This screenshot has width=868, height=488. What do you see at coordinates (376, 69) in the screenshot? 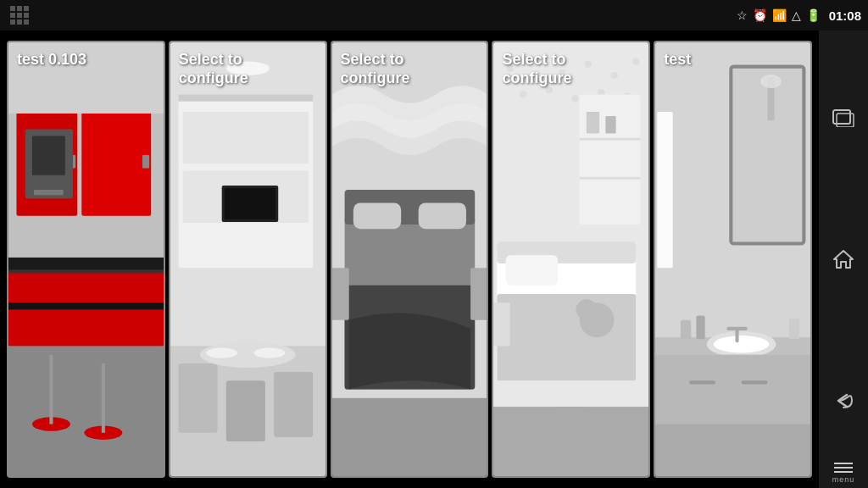
I see `card-label-bedroom: Select to configure` at bounding box center [376, 69].